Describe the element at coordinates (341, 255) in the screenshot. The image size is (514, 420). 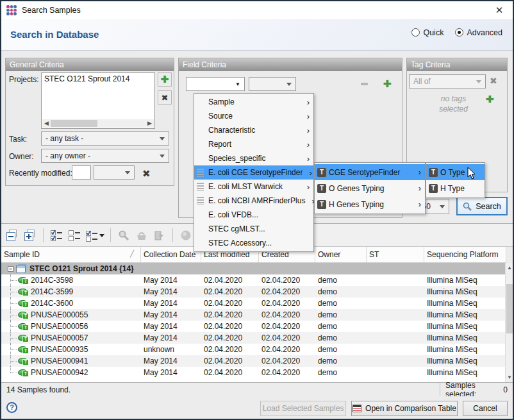
I see `column-header: Owner` at that location.